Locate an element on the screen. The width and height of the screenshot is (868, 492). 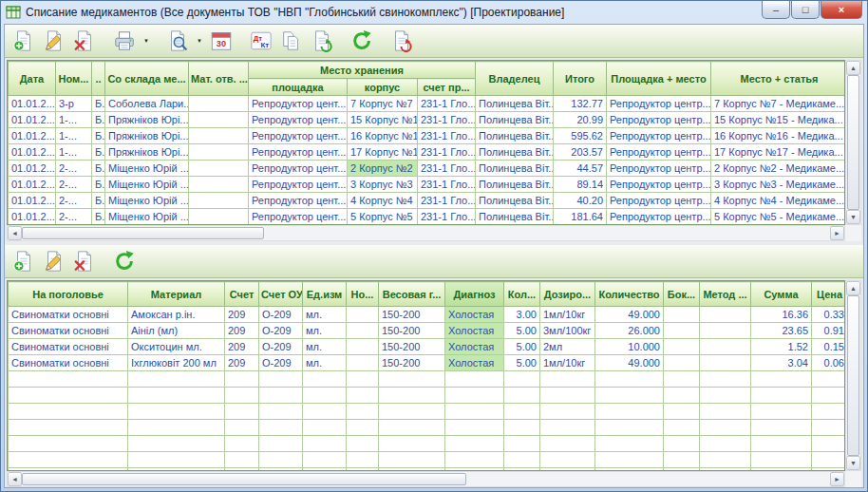
scroll-left-button: ◄ is located at coordinates (15, 479).